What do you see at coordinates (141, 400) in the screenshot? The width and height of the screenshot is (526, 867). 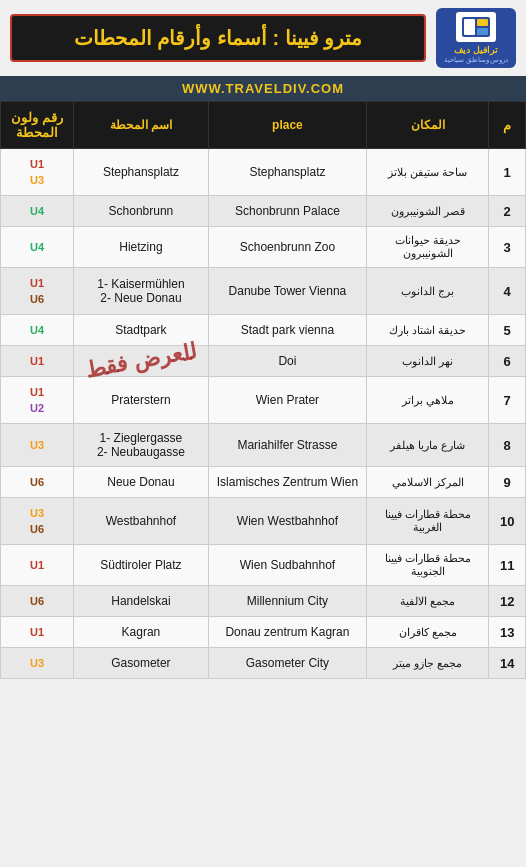 I see `cell-station: Praterstern` at bounding box center [141, 400].